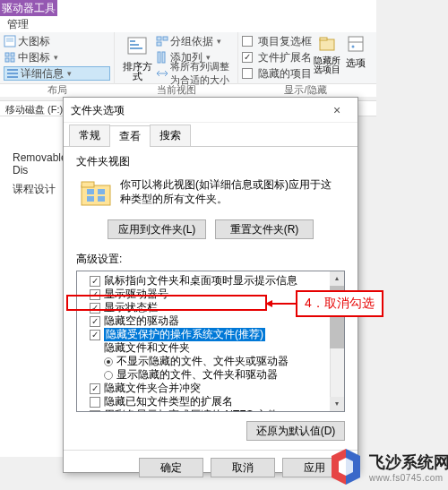 This screenshot has height=490, width=448. Describe the element at coordinates (10, 57) in the screenshot. I see `medium-icons-icon` at that location.